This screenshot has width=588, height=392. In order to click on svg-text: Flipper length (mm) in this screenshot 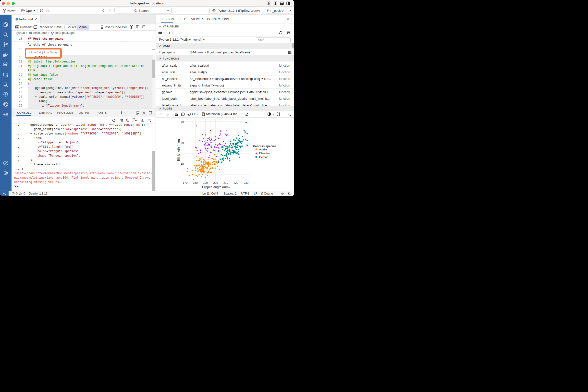, I will do `click(216, 187)`.